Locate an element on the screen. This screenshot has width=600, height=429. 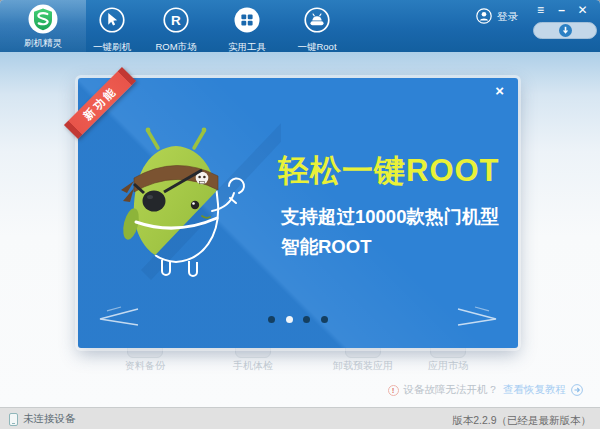
nav-rom-market: R ROM市场 is located at coordinates (176, 28).